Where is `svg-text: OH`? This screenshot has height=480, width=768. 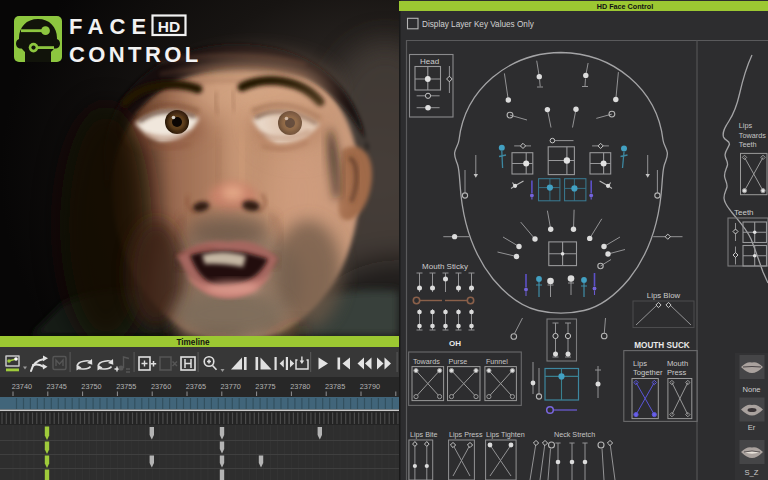 svg-text: OH is located at coordinates (455, 344).